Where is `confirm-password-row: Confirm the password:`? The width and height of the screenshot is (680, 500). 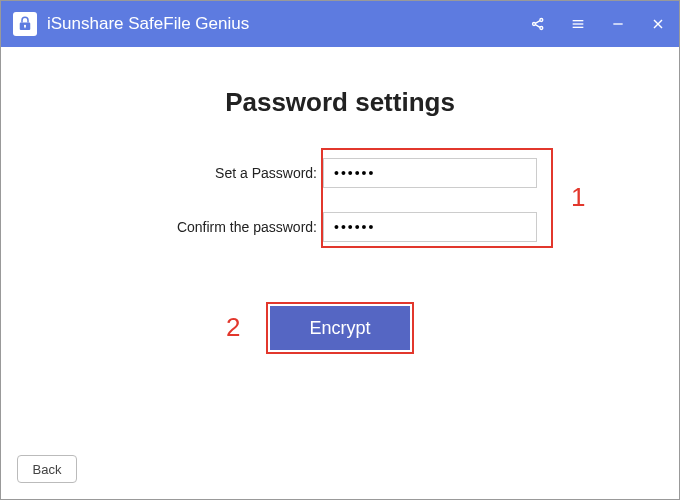
confirm-password-row: Confirm the password: is located at coordinates (340, 227).